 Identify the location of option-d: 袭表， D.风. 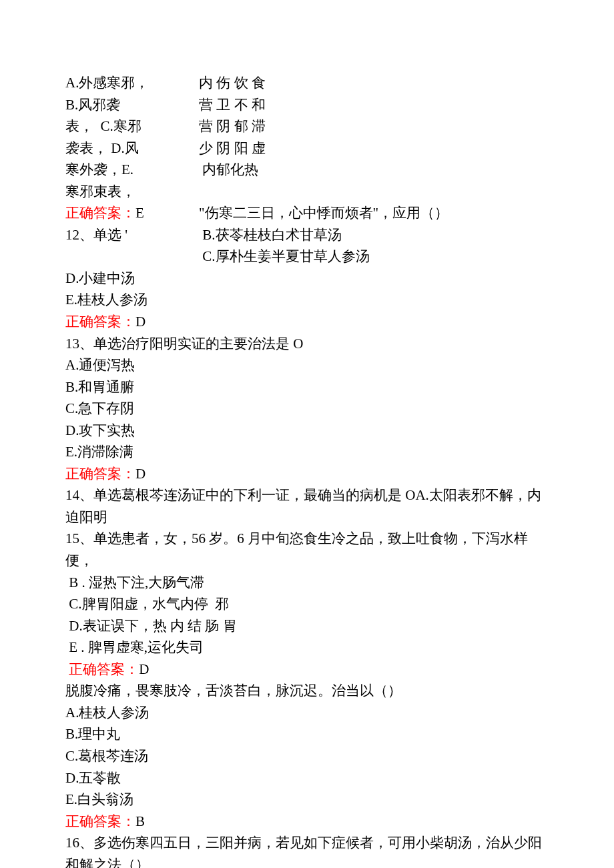
(132, 148).